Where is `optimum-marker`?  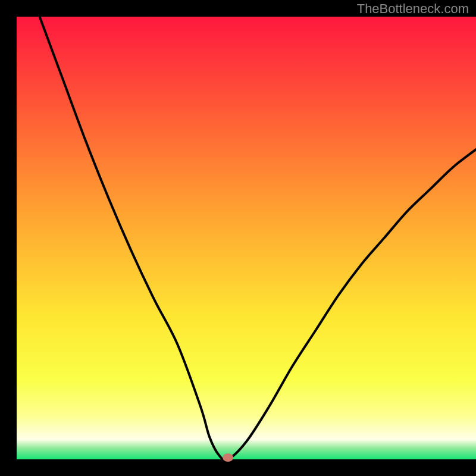 optimum-marker is located at coordinates (228, 458).